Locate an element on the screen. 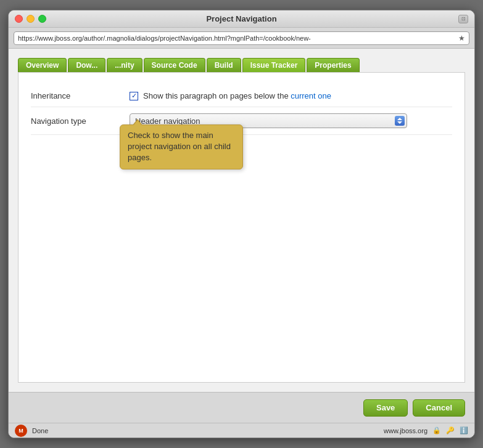 The width and height of the screenshot is (483, 448). window-zoom-button: ⊡ is located at coordinates (463, 19).